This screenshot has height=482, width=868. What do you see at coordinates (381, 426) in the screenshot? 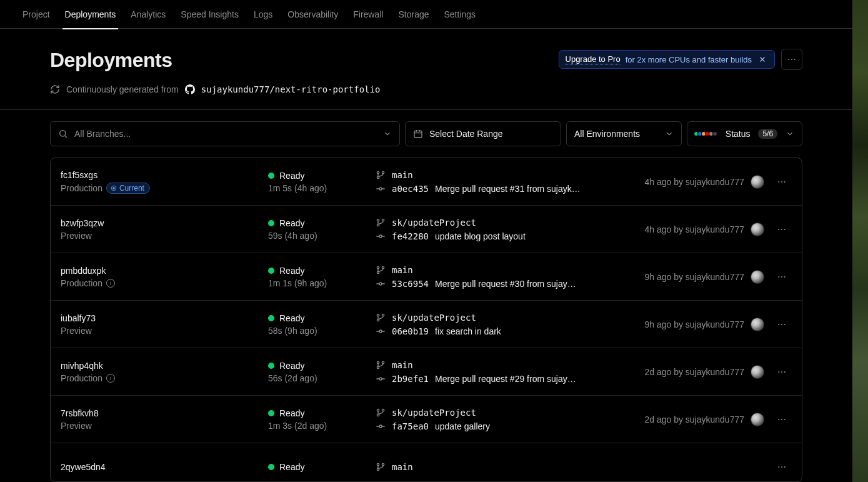
I see `commit-icon` at bounding box center [381, 426].